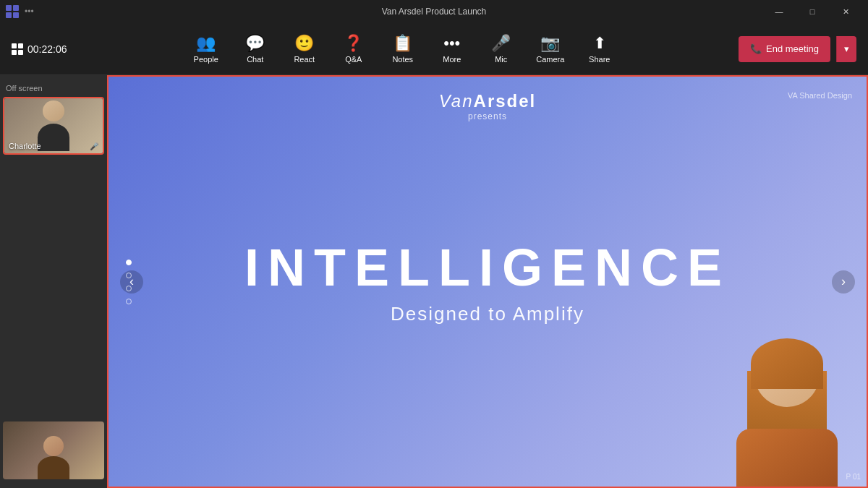 The height and width of the screenshot is (488, 868). Describe the element at coordinates (787, 411) in the screenshot. I see `presenter-person` at that location.